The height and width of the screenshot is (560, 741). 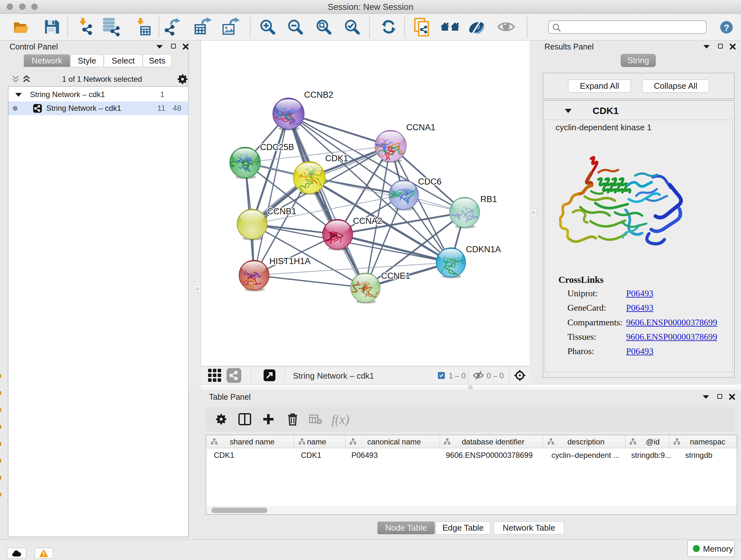 I want to click on svg-text: CDKN1A, so click(x=484, y=249).